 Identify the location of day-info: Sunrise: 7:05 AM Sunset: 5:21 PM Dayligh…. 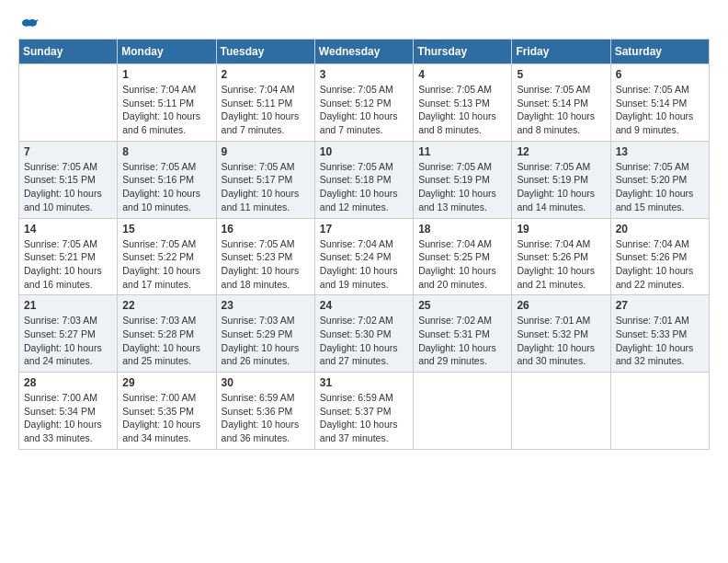
(68, 265).